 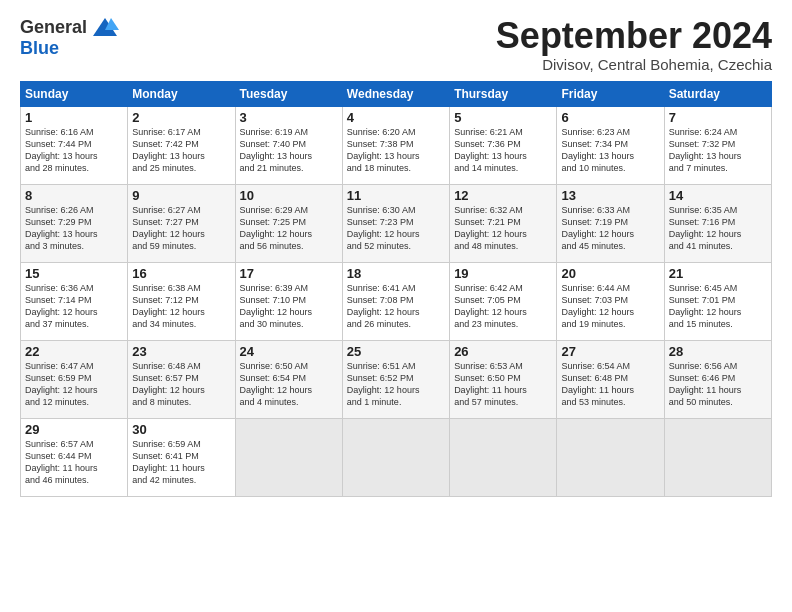 I want to click on calendar-cell: 10Sunrise: 6:29 AM Sunset: 7:25 PM Dayli…, so click(x=288, y=223).